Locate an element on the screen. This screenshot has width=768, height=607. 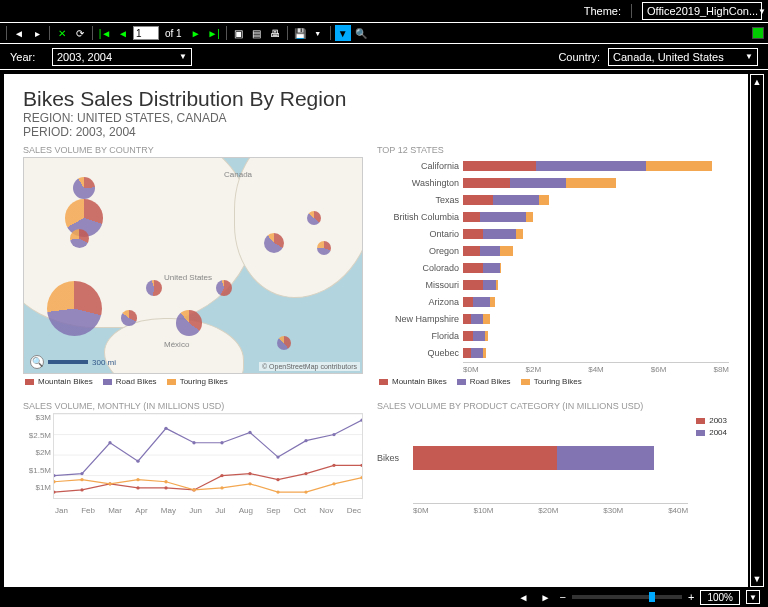
state-row: Arizona is located at coordinates (553, 302).